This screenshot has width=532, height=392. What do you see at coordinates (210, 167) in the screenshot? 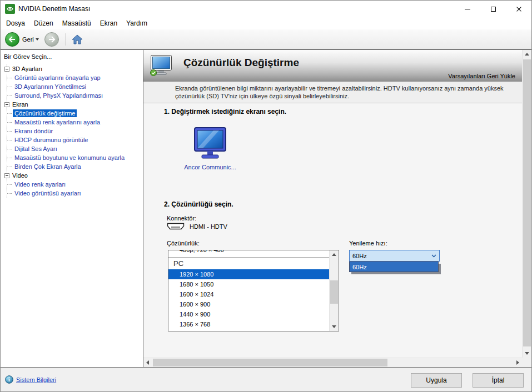
I see `display-device-label: Ancor Communic...` at bounding box center [210, 167].